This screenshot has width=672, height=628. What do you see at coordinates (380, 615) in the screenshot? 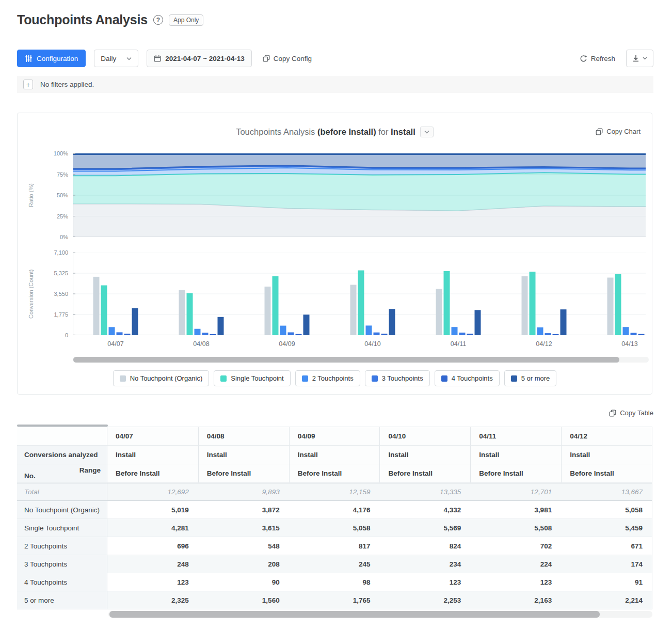
I see `table-scrollbar-track` at bounding box center [380, 615].